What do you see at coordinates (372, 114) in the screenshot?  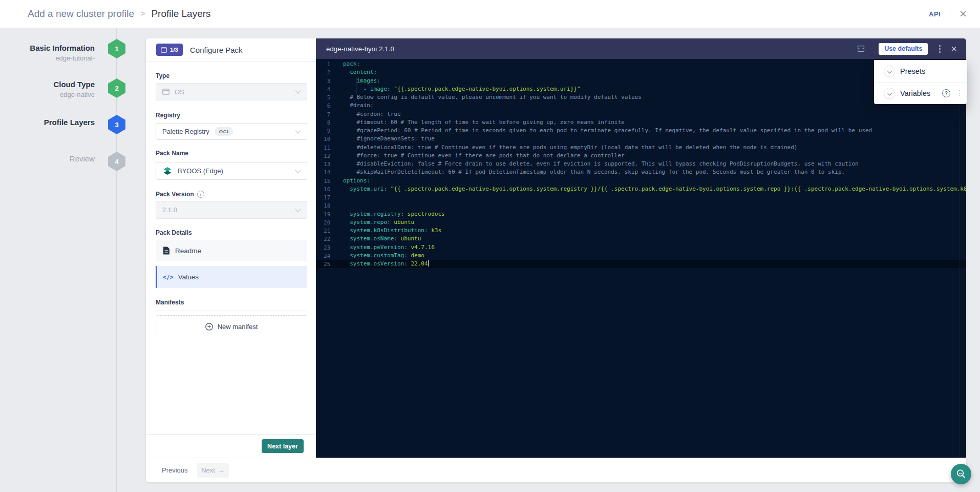 I see `line-content: #cordon: true` at bounding box center [372, 114].